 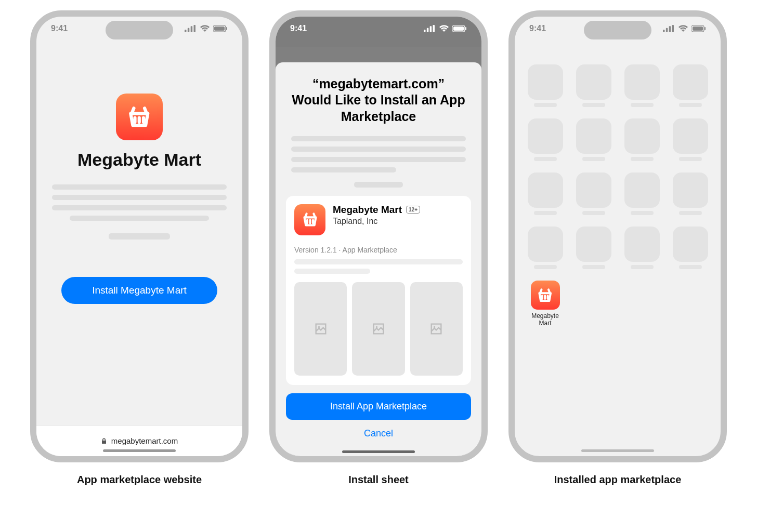 What do you see at coordinates (139, 441) in the screenshot?
I see `safari-url-bar: megabytemart.com` at bounding box center [139, 441].